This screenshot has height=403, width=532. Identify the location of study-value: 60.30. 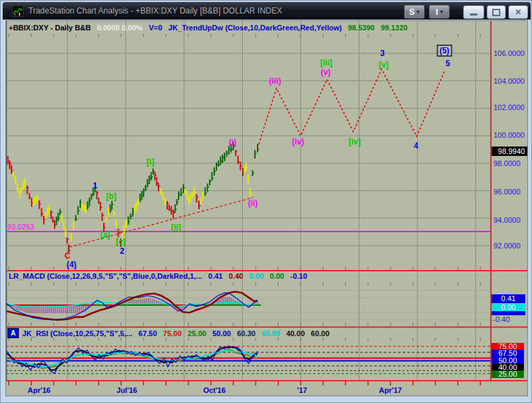
(246, 333).